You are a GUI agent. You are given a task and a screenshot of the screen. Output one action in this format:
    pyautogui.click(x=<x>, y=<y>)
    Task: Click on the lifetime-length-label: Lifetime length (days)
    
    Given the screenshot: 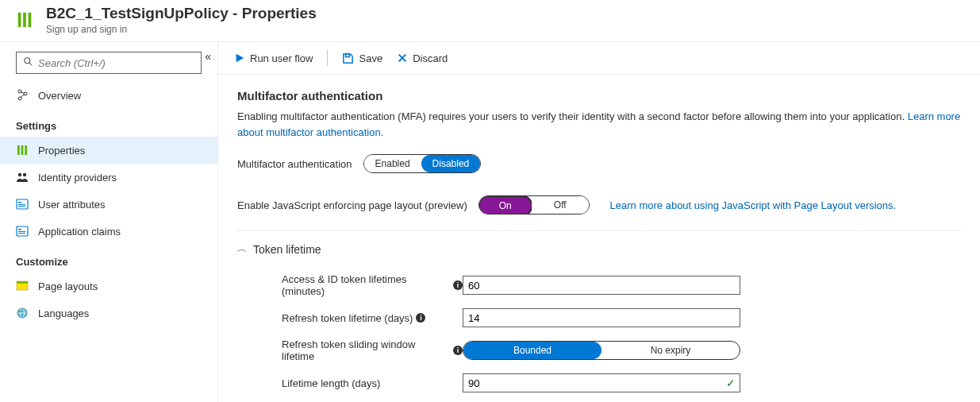 What is the action you would take?
    pyautogui.click(x=331, y=383)
    